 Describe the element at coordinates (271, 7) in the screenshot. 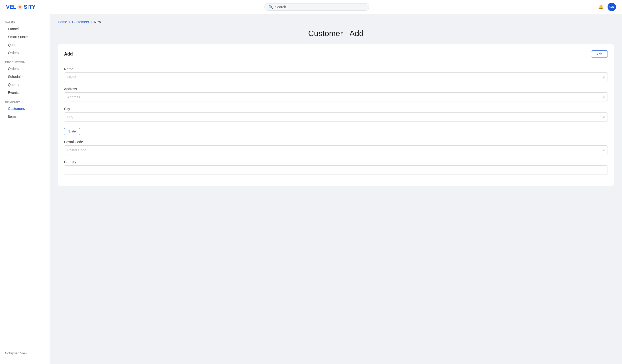

I see `search-icon: 🔍` at that location.